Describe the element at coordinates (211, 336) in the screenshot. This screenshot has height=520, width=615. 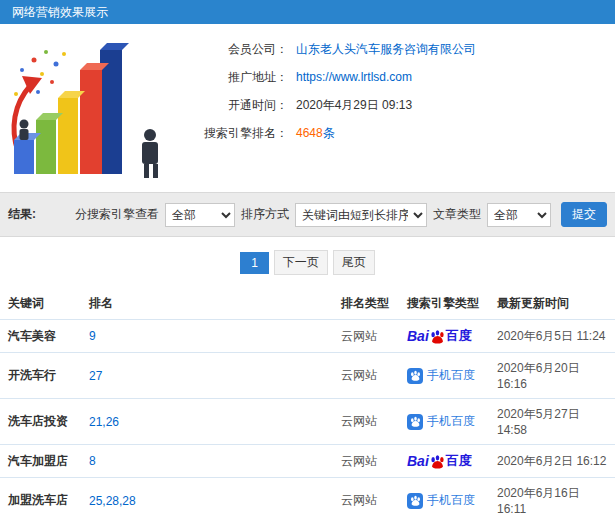
I see `rank-cell: 9` at that location.